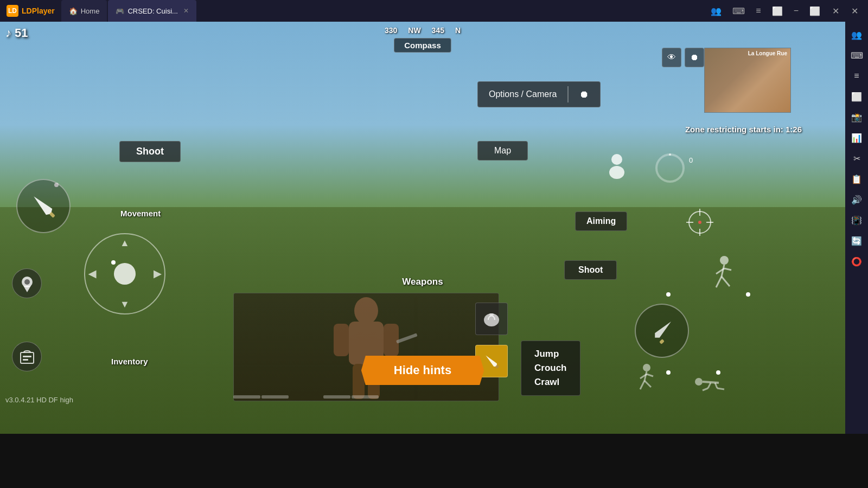  I want to click on hud-ammo-ring, so click(670, 168).